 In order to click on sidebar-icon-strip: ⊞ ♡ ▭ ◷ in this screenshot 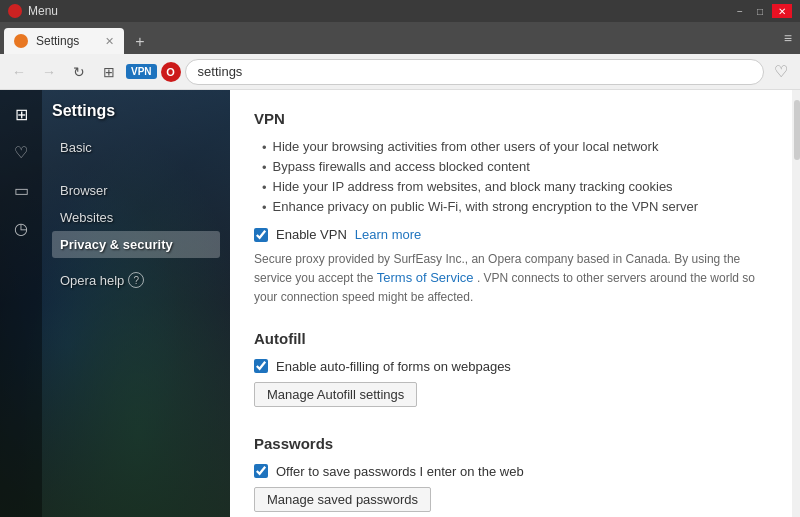, I will do `click(21, 304)`.